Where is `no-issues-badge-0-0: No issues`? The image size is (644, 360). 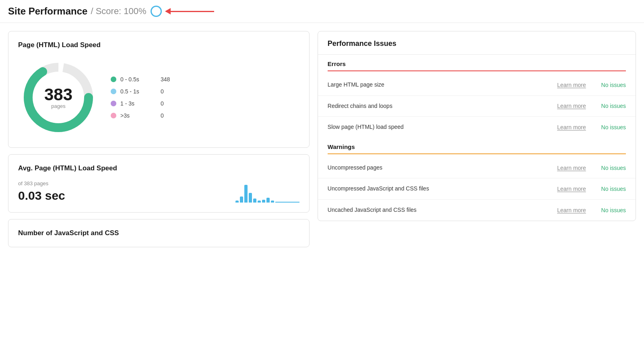
no-issues-badge-0-0: No issues is located at coordinates (610, 85).